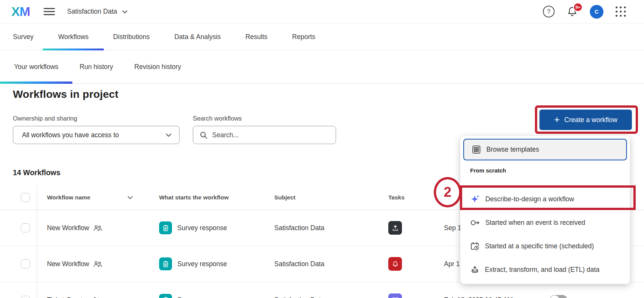 The image size is (644, 298). I want to click on calendar-clock-icon, so click(475, 246).